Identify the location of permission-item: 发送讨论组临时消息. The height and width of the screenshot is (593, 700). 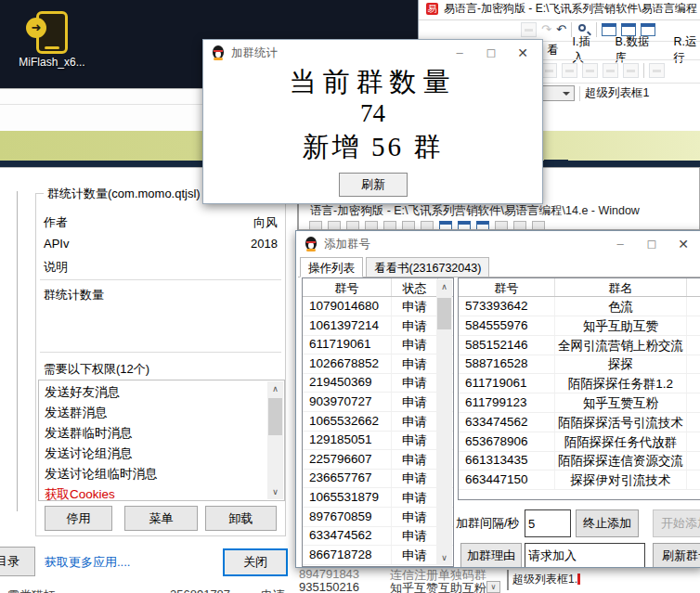
(101, 475).